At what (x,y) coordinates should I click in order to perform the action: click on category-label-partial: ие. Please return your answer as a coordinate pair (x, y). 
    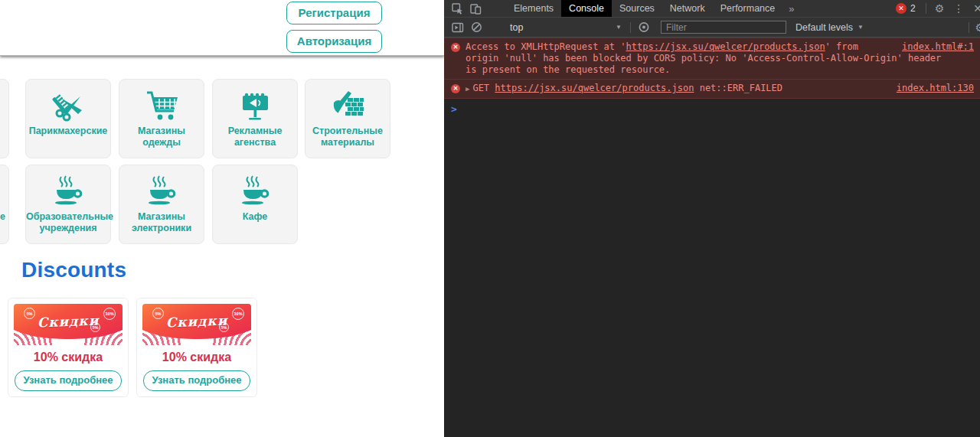
    Looking at the image, I should click on (5, 217).